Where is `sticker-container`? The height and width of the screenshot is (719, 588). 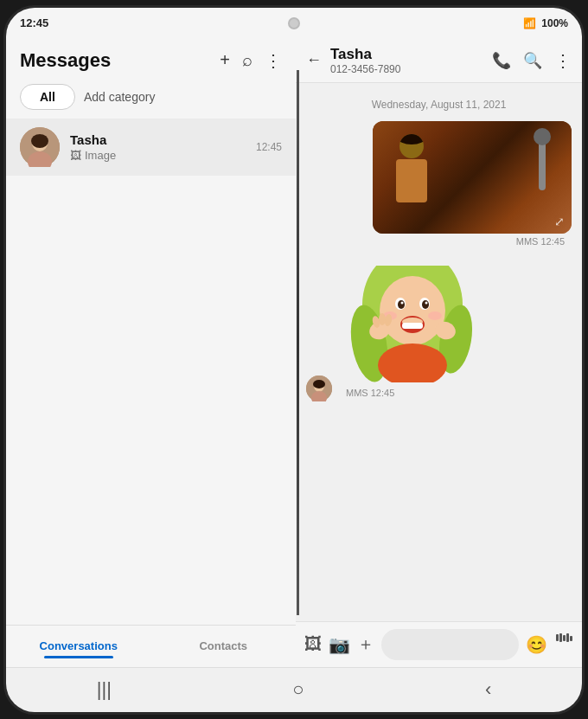
sticker-container is located at coordinates (412, 324).